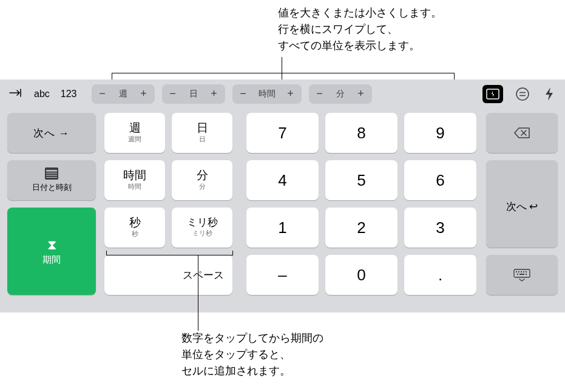 This screenshot has height=392, width=565. I want to click on datetime-label: 日付と時刻, so click(52, 188).